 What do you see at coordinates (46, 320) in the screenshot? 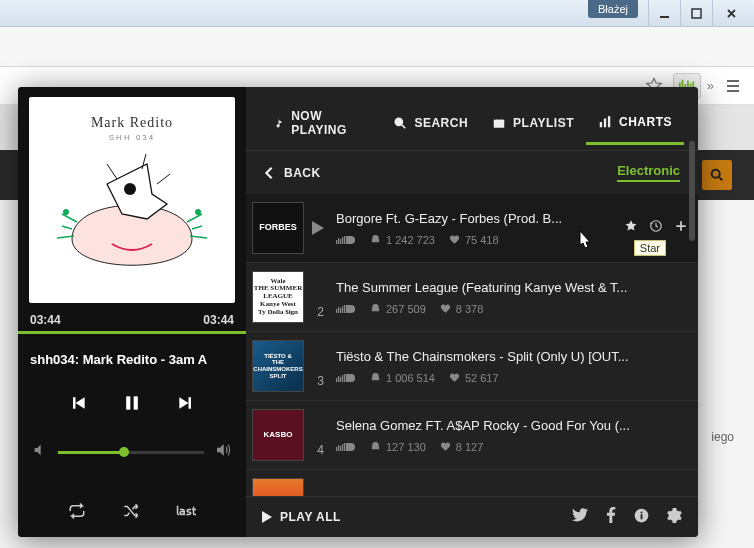
I see `time-elapsed: 03:44` at bounding box center [46, 320].